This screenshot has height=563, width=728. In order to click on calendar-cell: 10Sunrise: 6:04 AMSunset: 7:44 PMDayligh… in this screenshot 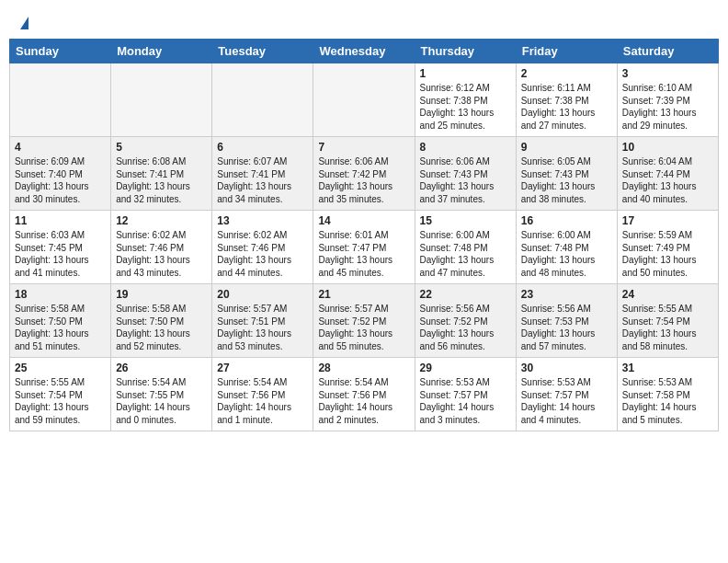, I will do `click(667, 174)`.